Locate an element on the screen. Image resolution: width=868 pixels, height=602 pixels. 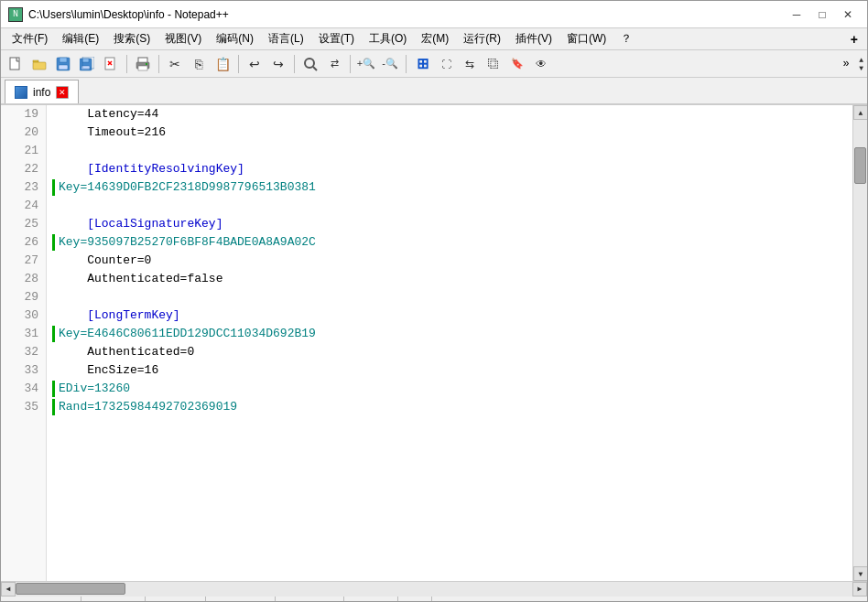
menu-window: 窗口(W) is located at coordinates (586, 38).